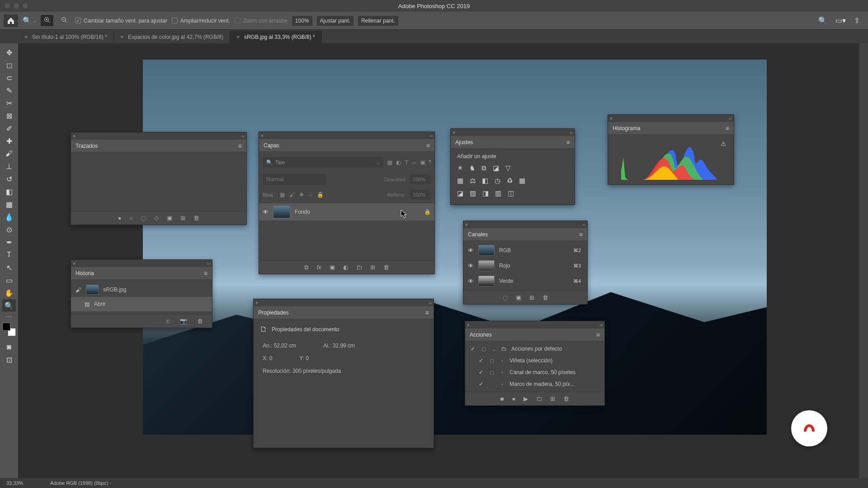  What do you see at coordinates (16, 6) in the screenshot?
I see `minimize-window` at bounding box center [16, 6].